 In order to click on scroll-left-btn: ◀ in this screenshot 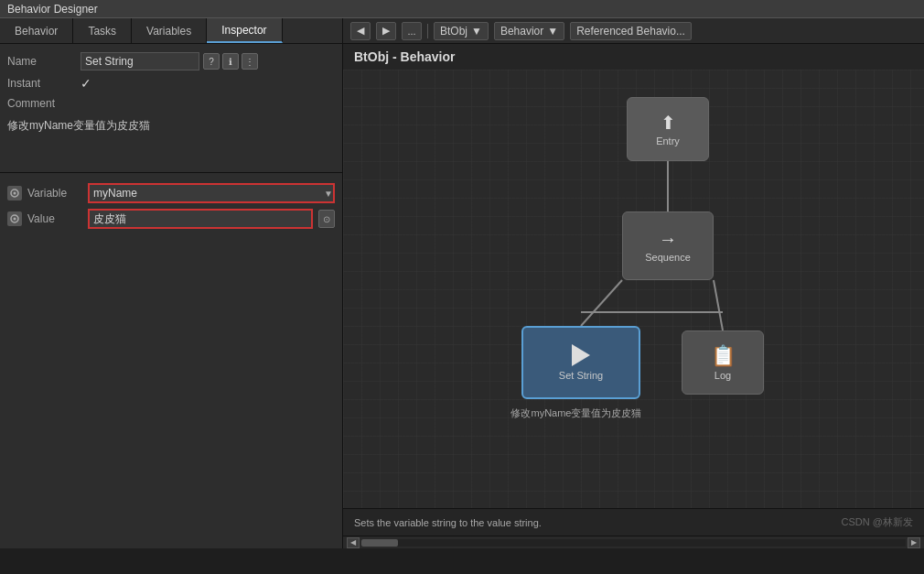, I will do `click(353, 543)`.